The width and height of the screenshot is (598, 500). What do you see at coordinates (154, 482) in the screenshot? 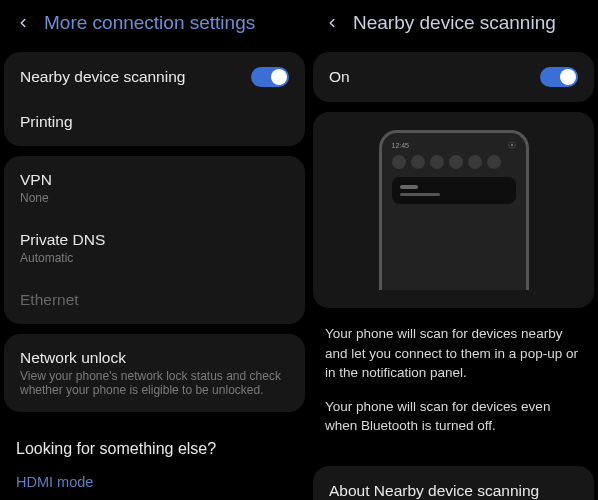
I see `link-hdmi-mode: HDMI mode` at bounding box center [154, 482].